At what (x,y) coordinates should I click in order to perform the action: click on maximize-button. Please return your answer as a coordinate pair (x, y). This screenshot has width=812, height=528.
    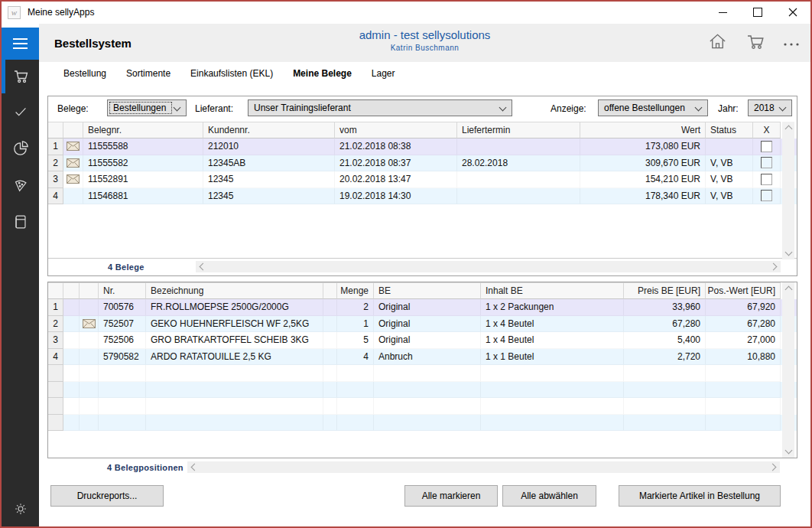
    Looking at the image, I should click on (758, 12).